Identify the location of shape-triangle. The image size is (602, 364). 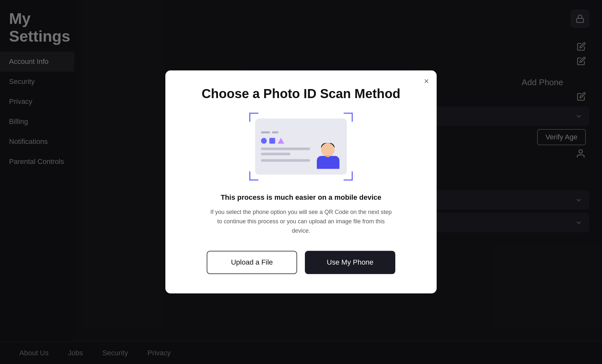
(281, 141).